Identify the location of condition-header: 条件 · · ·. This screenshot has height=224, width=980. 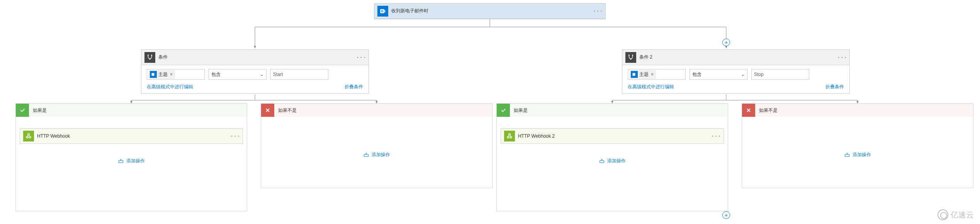
(255, 57).